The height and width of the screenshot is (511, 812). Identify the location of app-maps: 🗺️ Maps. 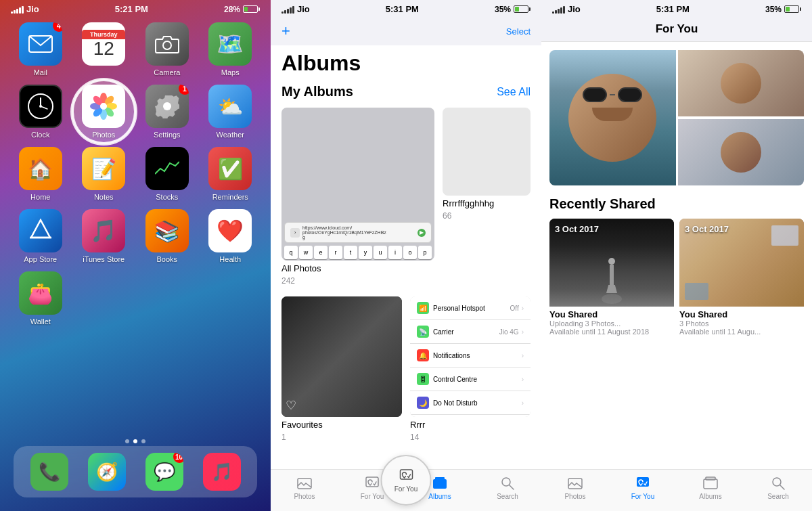
(231, 49).